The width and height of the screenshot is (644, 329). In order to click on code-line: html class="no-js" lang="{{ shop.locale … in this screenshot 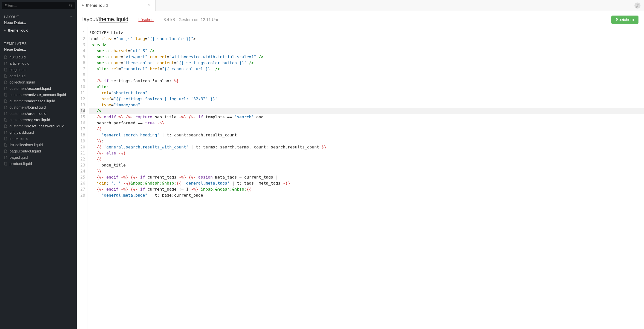, I will do `click(367, 39)`.